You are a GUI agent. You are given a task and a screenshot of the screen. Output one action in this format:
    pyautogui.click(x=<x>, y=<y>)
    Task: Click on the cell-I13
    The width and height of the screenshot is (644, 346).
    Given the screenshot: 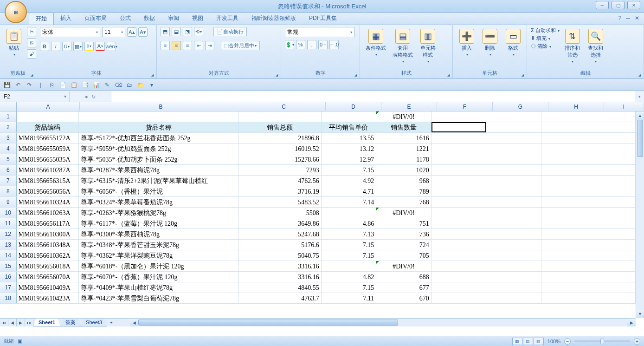 What is the action you would take?
    pyautogui.click(x=616, y=245)
    